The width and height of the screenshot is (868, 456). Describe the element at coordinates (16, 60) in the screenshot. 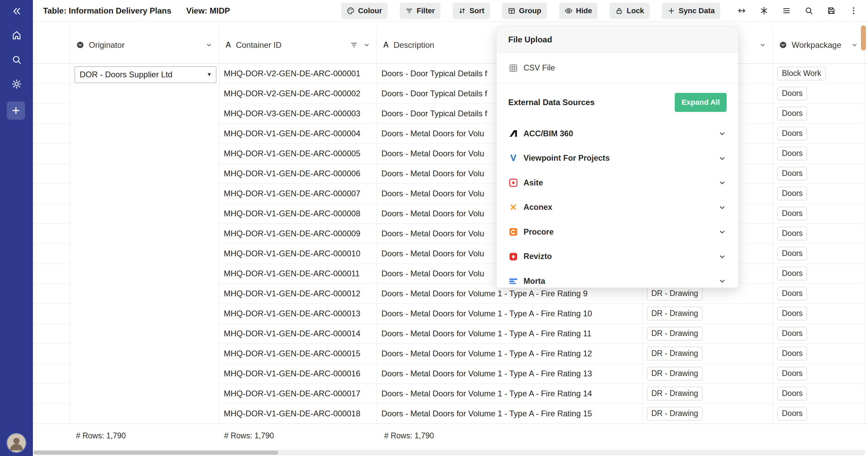

I see `search-nav-button` at that location.